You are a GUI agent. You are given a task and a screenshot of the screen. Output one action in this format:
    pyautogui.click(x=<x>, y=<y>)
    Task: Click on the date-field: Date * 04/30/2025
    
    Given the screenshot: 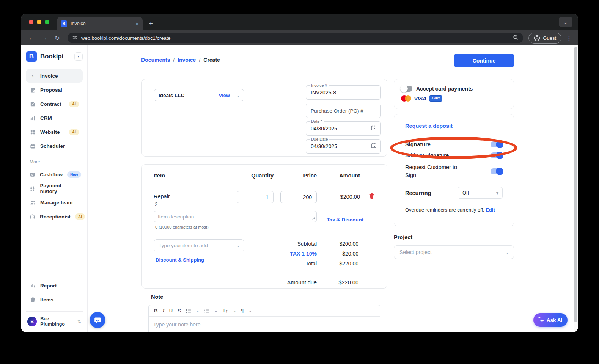 What is the action you would take?
    pyautogui.click(x=343, y=129)
    